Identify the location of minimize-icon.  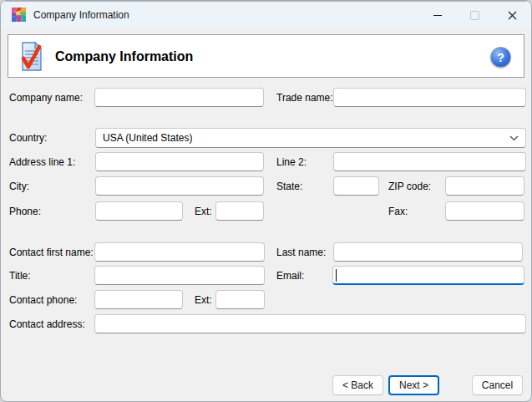
(438, 15).